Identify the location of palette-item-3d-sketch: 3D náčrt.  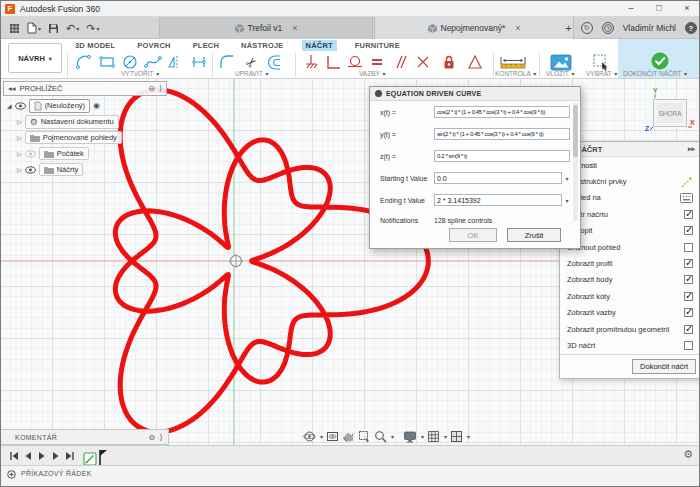
(630, 345).